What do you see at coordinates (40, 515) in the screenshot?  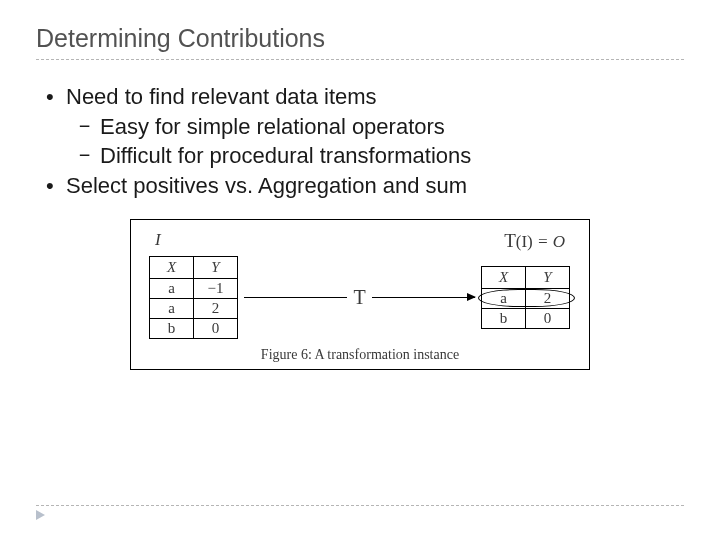 I see `slide-marker-icon` at bounding box center [40, 515].